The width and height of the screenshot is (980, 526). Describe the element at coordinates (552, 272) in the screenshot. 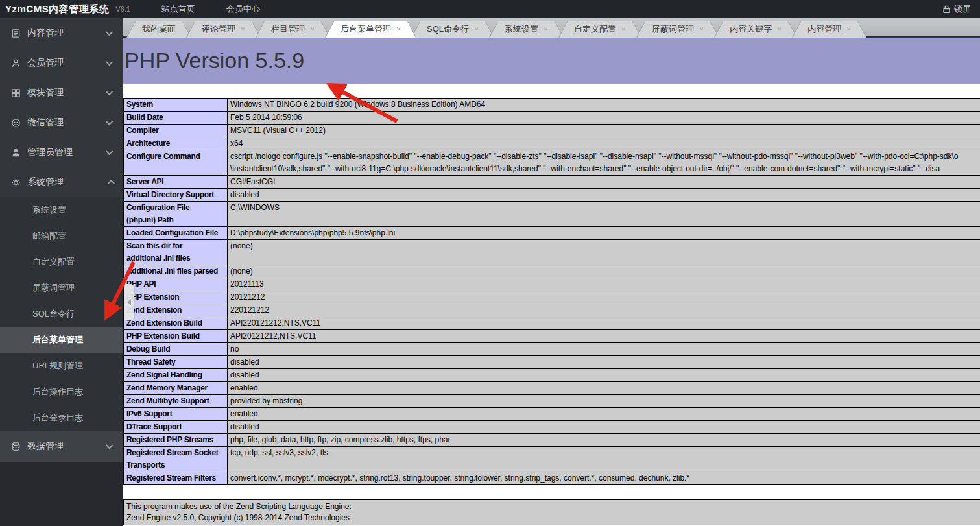

I see `table-row: Additional .ini files parsed (none)` at that location.